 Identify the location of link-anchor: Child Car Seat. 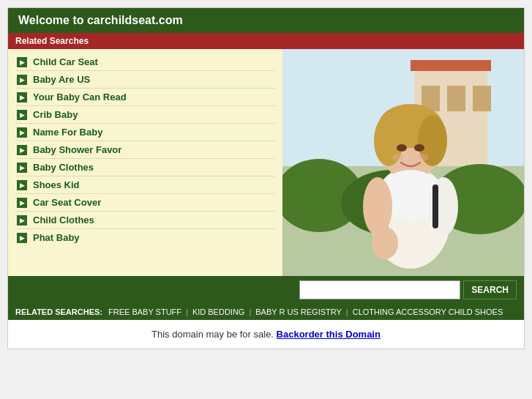
(66, 61).